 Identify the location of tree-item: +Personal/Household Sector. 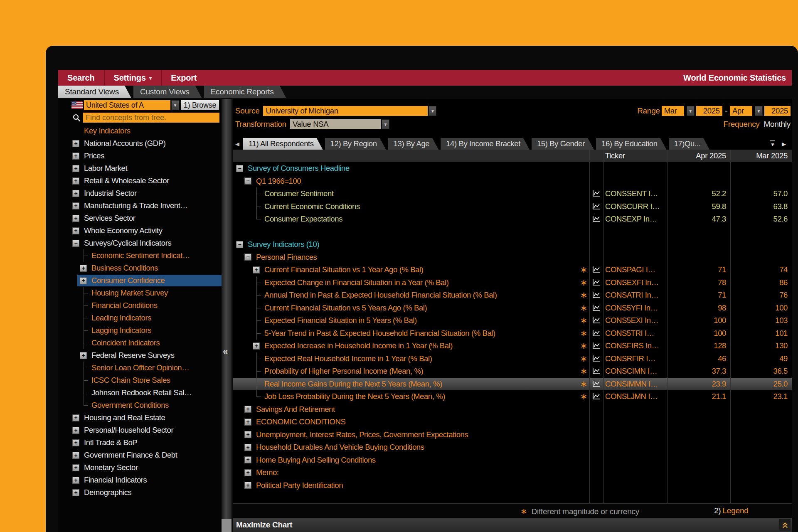
(140, 430).